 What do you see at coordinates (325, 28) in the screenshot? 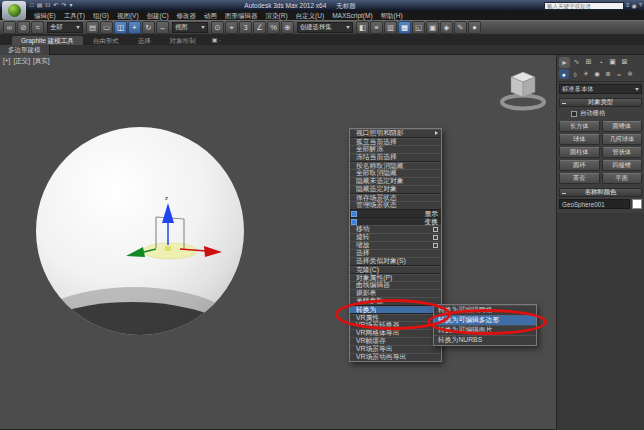
I see `named-selection-dropdown: 创建选择集` at bounding box center [325, 28].